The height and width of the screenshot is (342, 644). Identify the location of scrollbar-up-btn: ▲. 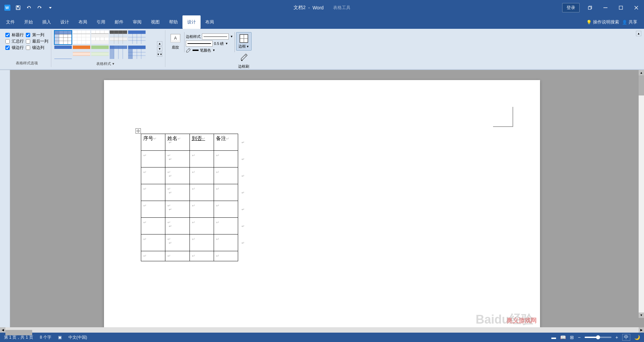
(641, 73).